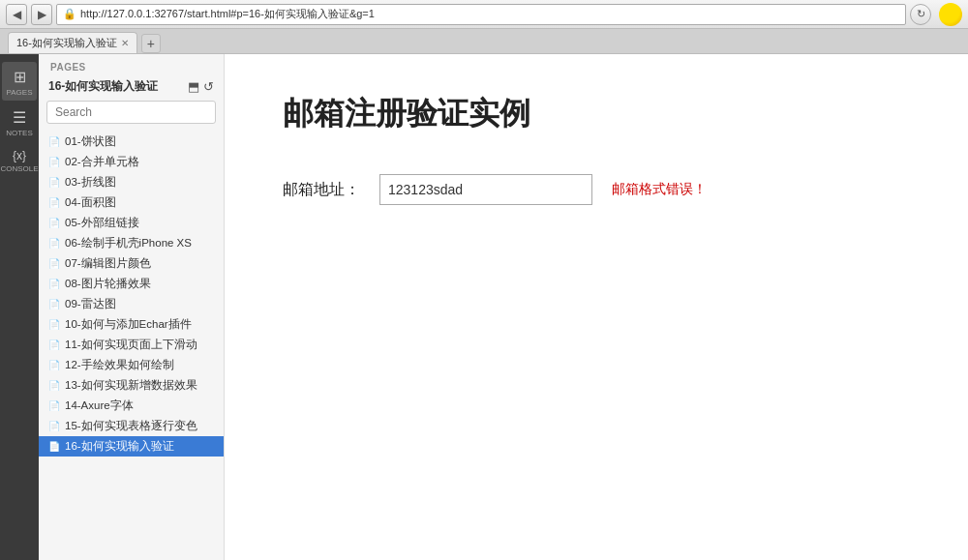 This screenshot has height=560, width=968. Describe the element at coordinates (484, 27) in the screenshot. I see `browser-chrome: ◀ ▶ 🔒 http://127.0.0.1:32767/start.html#…` at that location.